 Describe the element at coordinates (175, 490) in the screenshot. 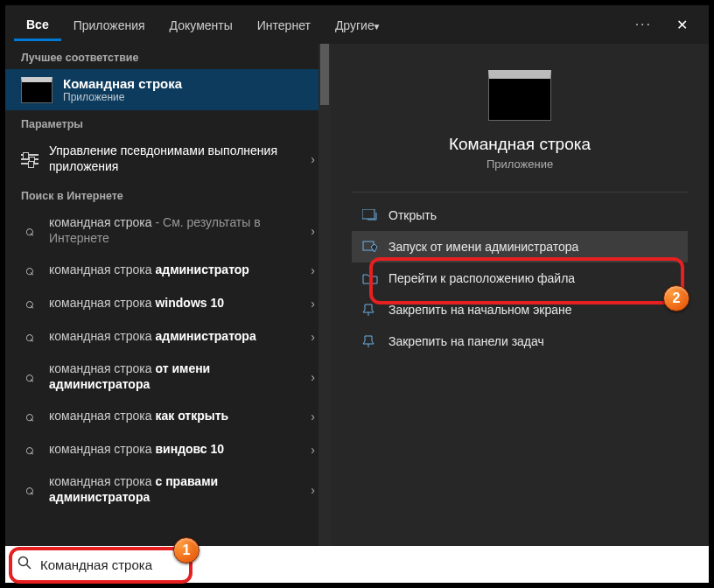

I see `web-result-text: командная строка с правами администратор…` at that location.